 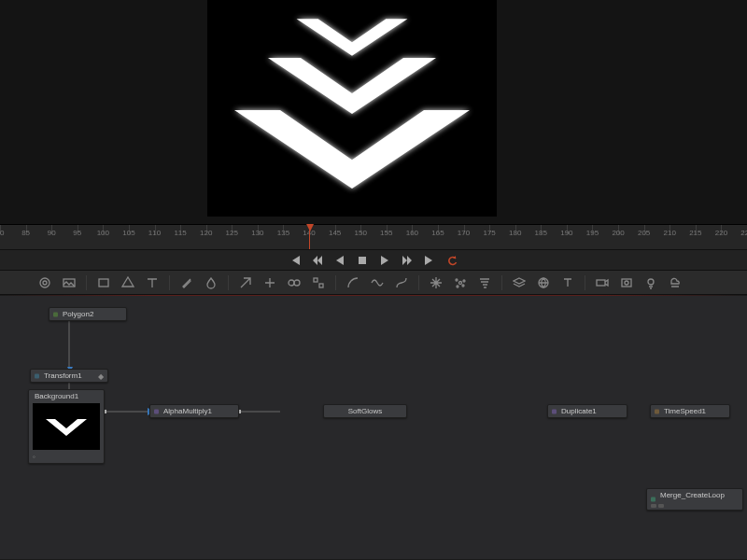 I want to click on ruler-label: 110, so click(x=155, y=233).